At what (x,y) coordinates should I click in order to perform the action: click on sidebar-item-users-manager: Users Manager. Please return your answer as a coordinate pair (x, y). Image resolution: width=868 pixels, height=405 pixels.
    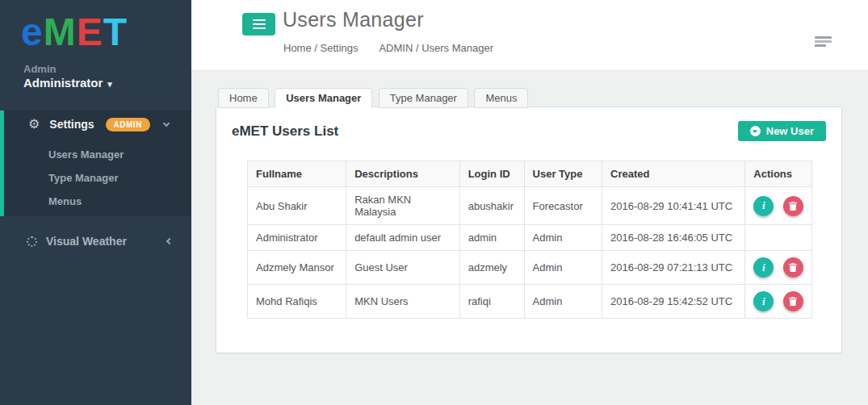
    Looking at the image, I should click on (98, 155).